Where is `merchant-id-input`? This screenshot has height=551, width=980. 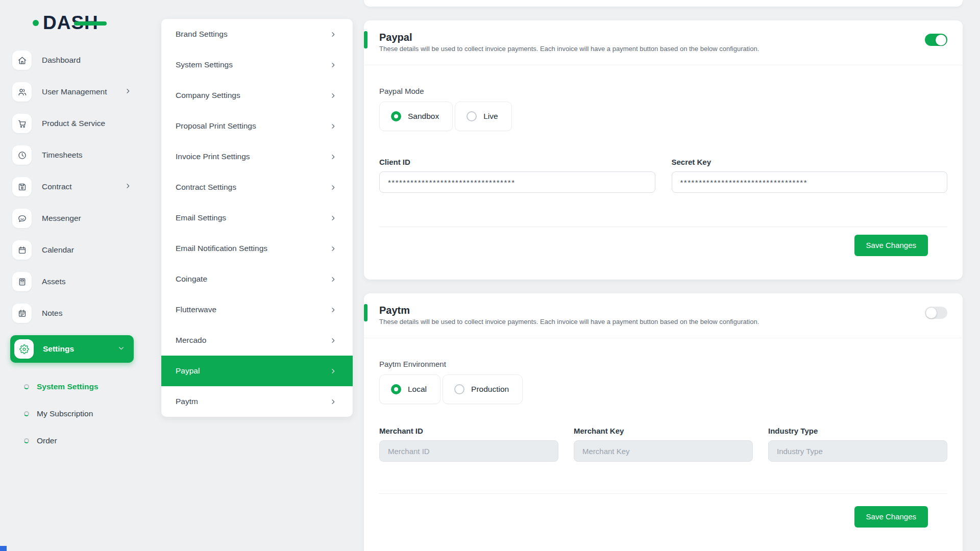
merchant-id-input is located at coordinates (469, 451).